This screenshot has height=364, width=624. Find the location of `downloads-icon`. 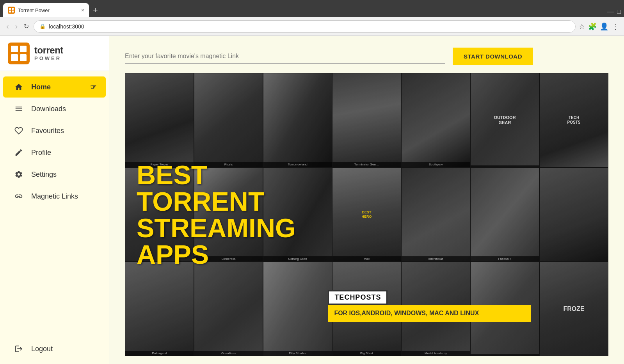

downloads-icon is located at coordinates (19, 109).